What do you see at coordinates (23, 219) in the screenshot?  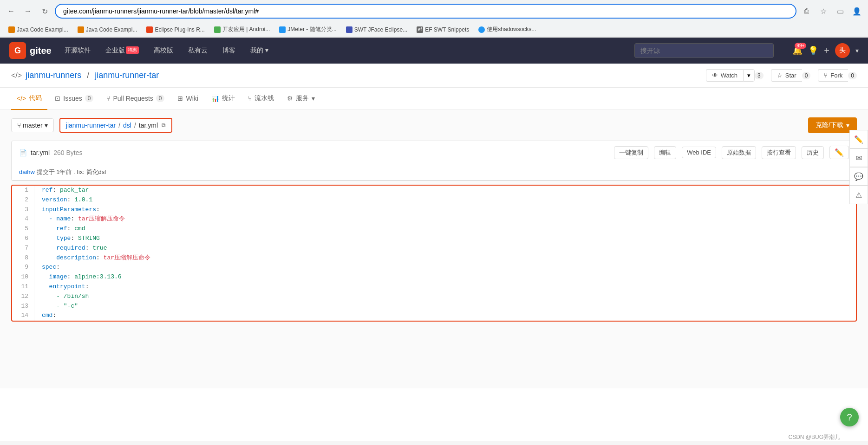 I see `line-number: 4` at bounding box center [23, 219].